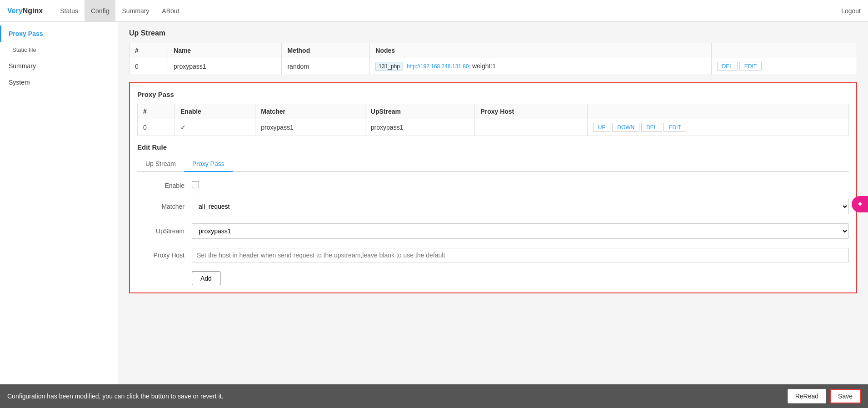 Image resolution: width=868 pixels, height=408 pixels. I want to click on table-row: 0 proxypass1 random 131_php http://192.1…, so click(494, 66).